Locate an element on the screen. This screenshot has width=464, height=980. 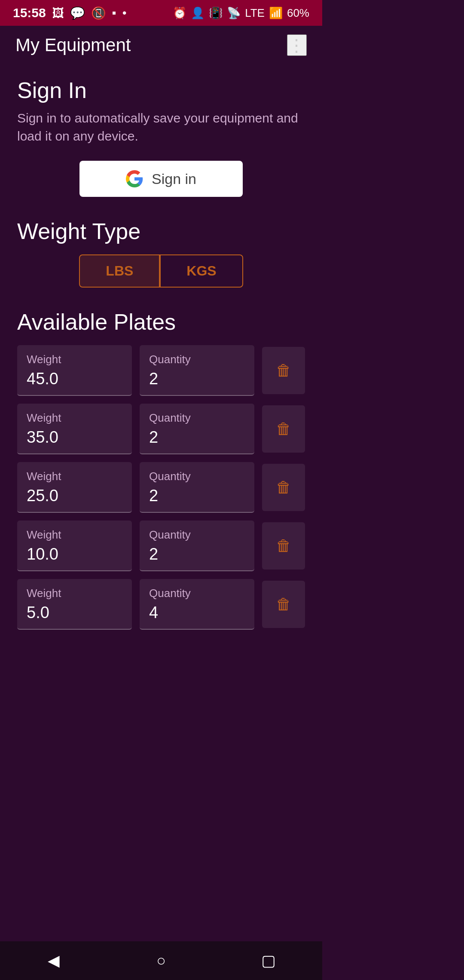
delete-button-4: 🗑 is located at coordinates (284, 546).